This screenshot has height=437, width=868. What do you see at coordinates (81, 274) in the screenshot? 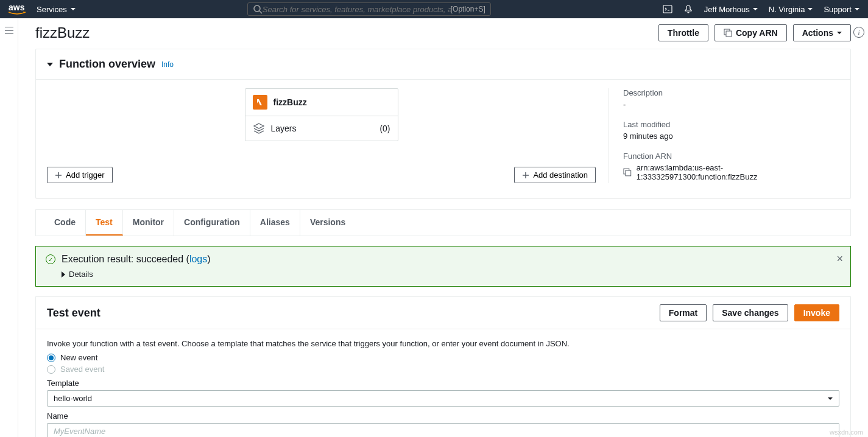
I see `details-label: Details` at bounding box center [81, 274].